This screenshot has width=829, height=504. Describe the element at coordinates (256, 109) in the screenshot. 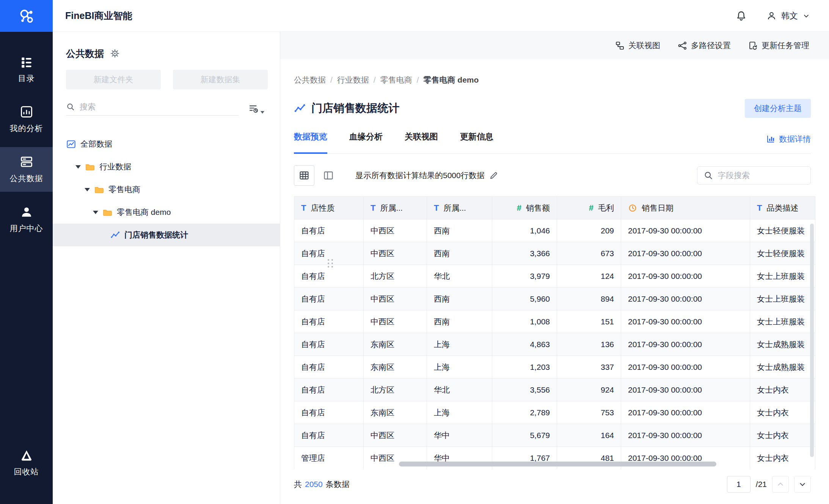

I see `sort-filter-icon` at that location.